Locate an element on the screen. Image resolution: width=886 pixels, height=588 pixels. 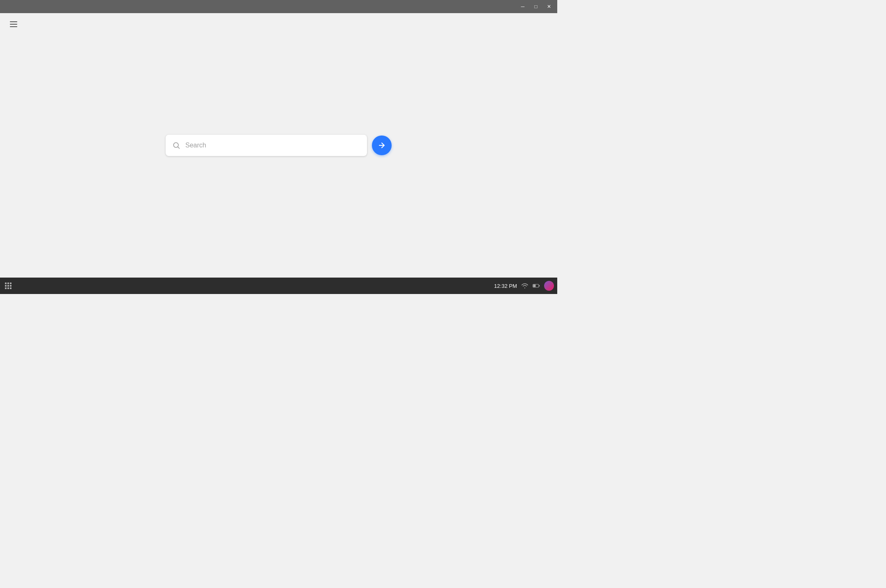
search-input is located at coordinates (273, 145).